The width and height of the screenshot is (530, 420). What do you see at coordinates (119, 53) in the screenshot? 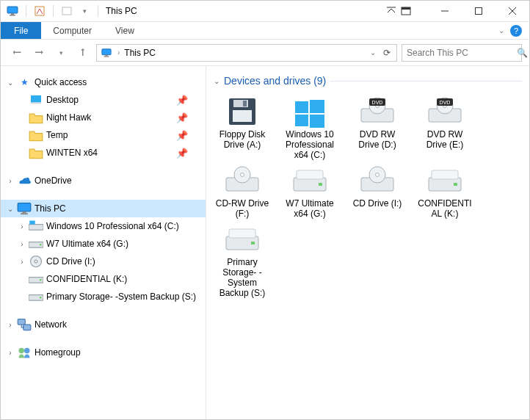
I see `breadcrumb-sep: ›` at bounding box center [119, 53].